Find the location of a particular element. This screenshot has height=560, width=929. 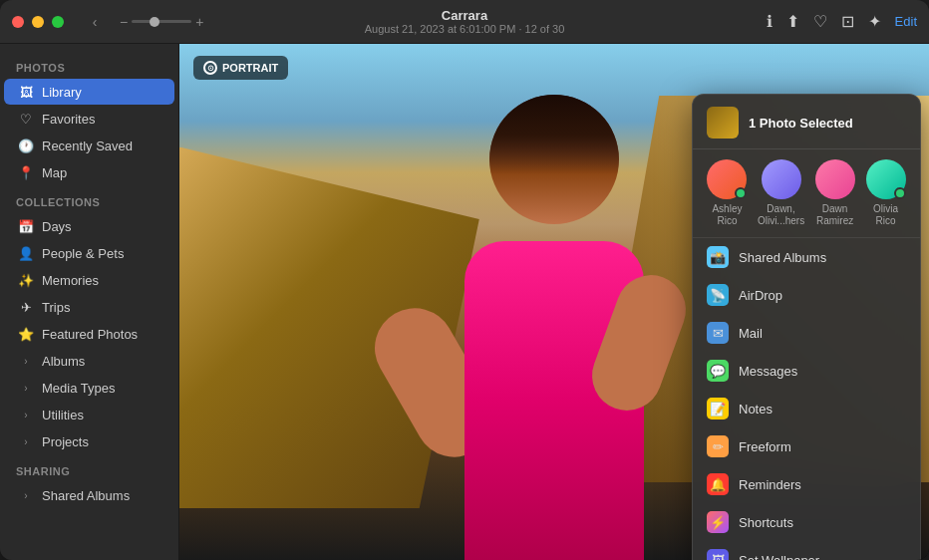

close-button is located at coordinates (18, 22).